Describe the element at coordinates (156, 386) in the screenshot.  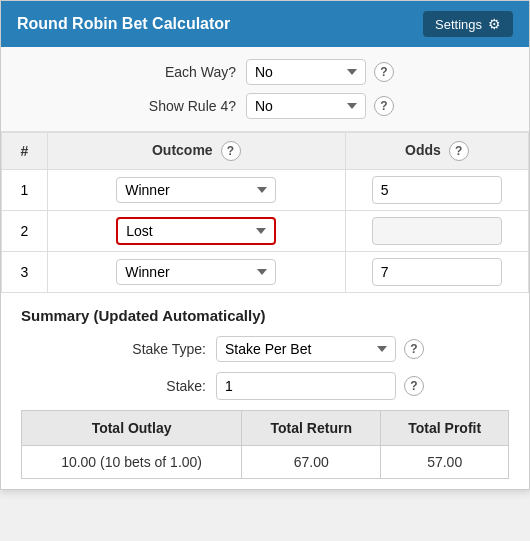
I see `stake-label: Stake:` at that location.